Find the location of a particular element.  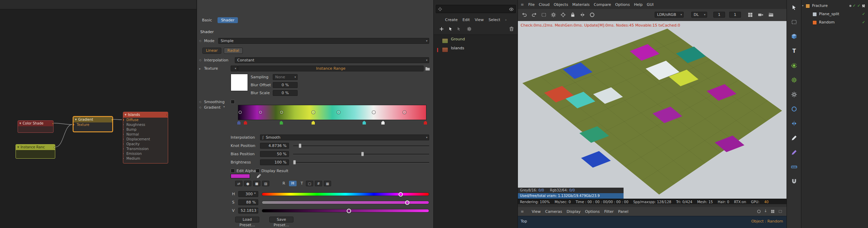

region-icon is located at coordinates (544, 15).